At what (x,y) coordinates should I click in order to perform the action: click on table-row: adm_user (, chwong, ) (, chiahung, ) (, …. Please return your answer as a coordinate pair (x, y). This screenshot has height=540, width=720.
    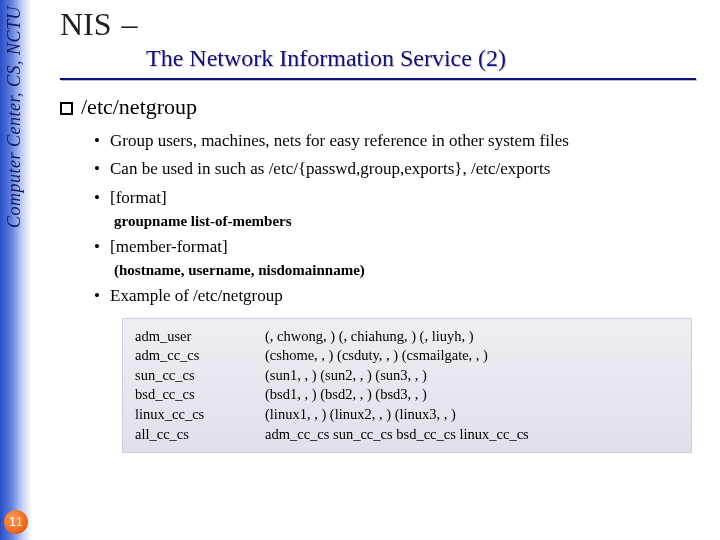
    Looking at the image, I should click on (407, 337).